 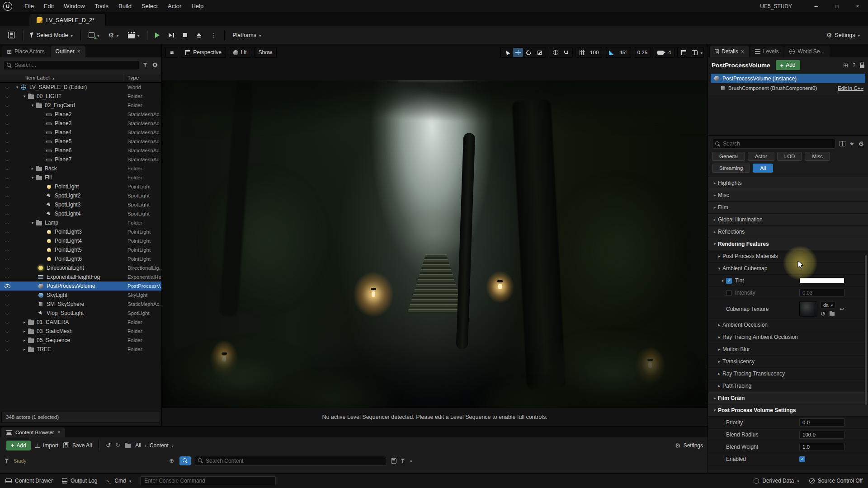 I want to click on outliner-row: Plane2 StaticMeshAc..., so click(x=80, y=114).